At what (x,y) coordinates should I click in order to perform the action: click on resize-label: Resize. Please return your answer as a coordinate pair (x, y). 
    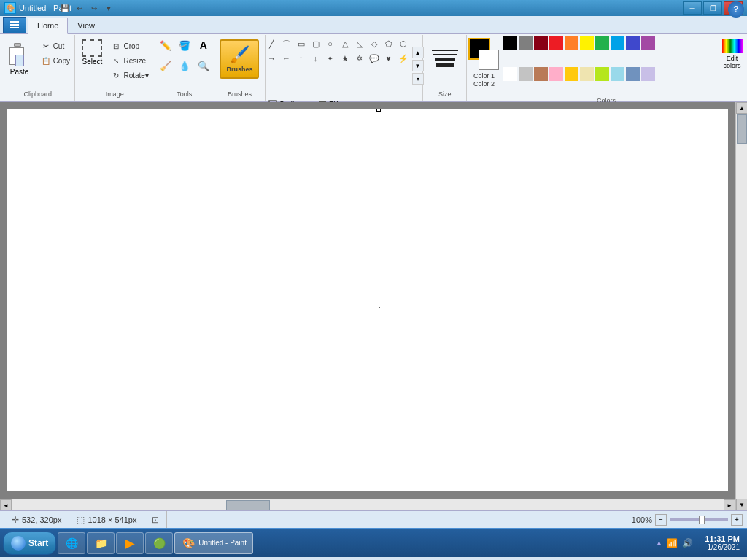
    Looking at the image, I should click on (134, 61).